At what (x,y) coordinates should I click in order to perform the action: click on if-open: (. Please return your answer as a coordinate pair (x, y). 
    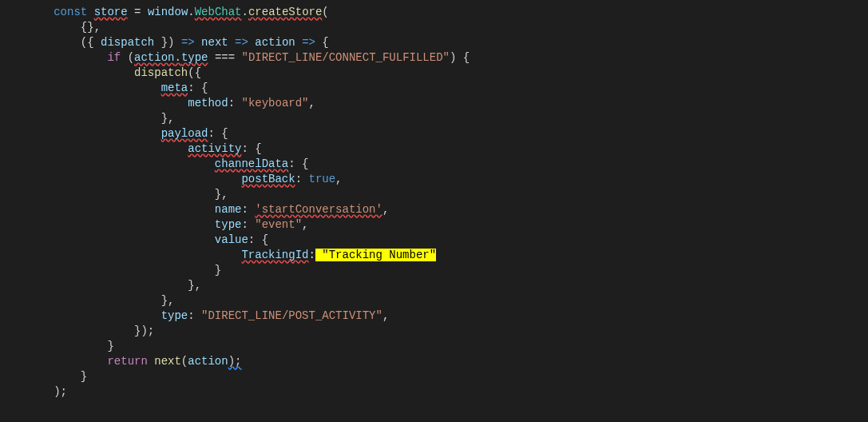
    Looking at the image, I should click on (131, 58).